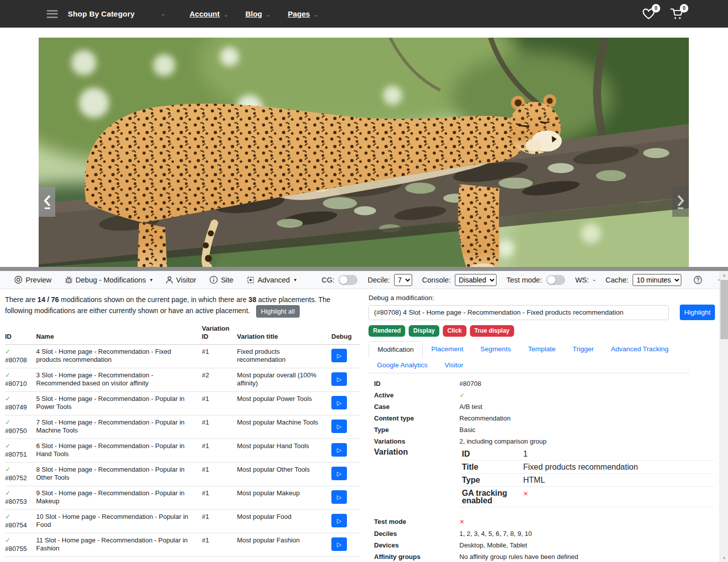 This screenshot has width=728, height=562. I want to click on variation-detail-row: TitleFixed products recommendation, so click(587, 467).